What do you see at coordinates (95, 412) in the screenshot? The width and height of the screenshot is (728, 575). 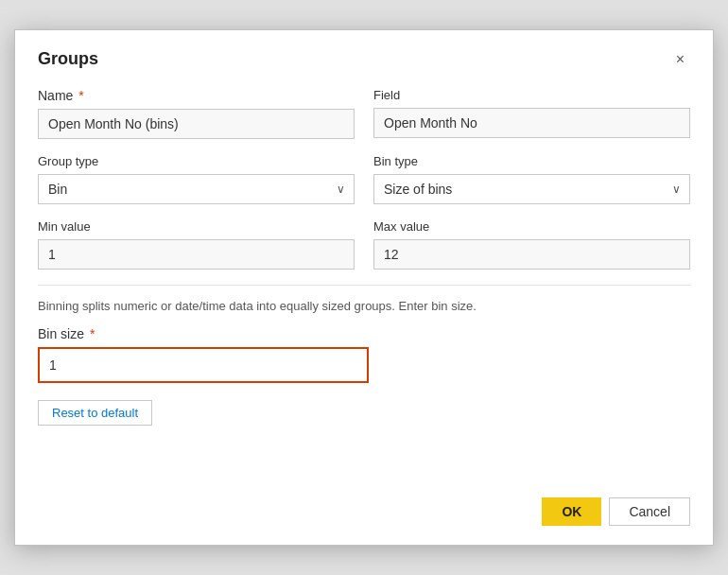 I see `reset-to-default-button: Reset to default` at bounding box center [95, 412].